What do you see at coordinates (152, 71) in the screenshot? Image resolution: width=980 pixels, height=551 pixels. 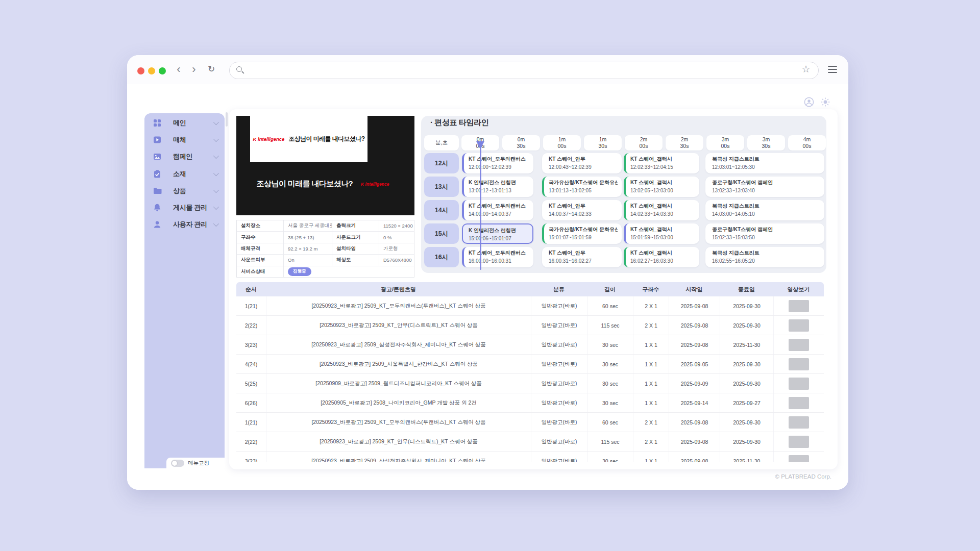 I see `minimize-button` at bounding box center [152, 71].